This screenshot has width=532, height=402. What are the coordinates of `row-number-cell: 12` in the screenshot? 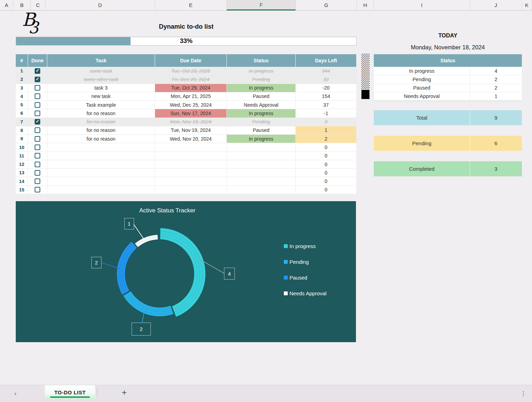 It's located at (22, 164).